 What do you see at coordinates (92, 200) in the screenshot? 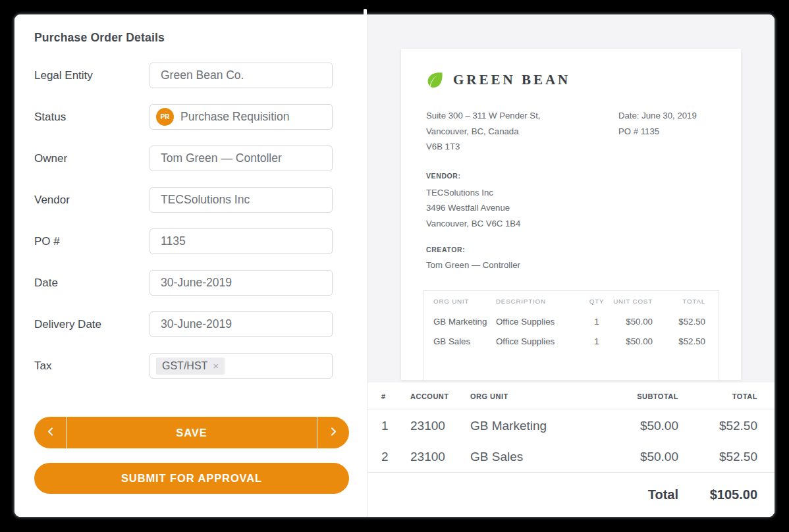
I see `vendor-label: Vendor` at bounding box center [92, 200].